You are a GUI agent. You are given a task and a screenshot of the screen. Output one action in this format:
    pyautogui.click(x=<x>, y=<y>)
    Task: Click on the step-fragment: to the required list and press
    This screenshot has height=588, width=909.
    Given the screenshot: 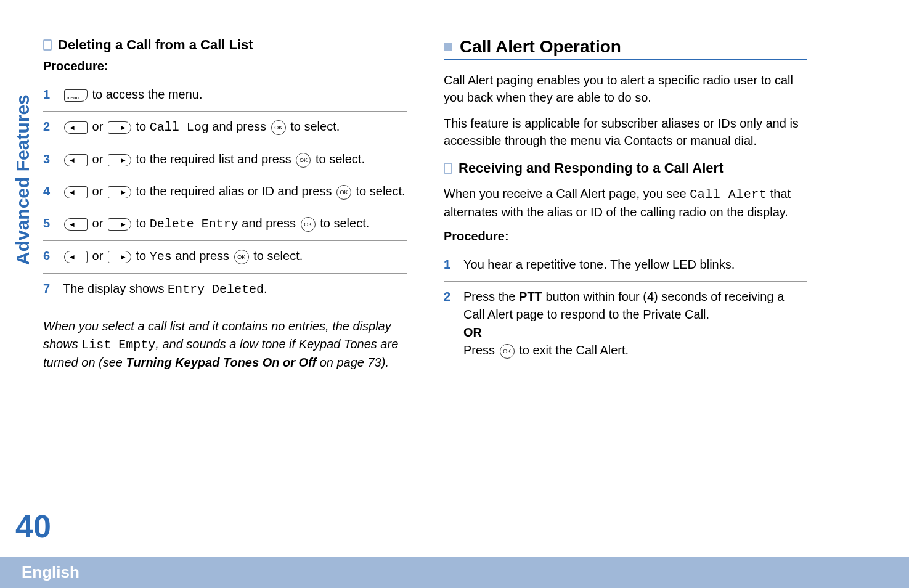 What is the action you would take?
    pyautogui.click(x=213, y=159)
    